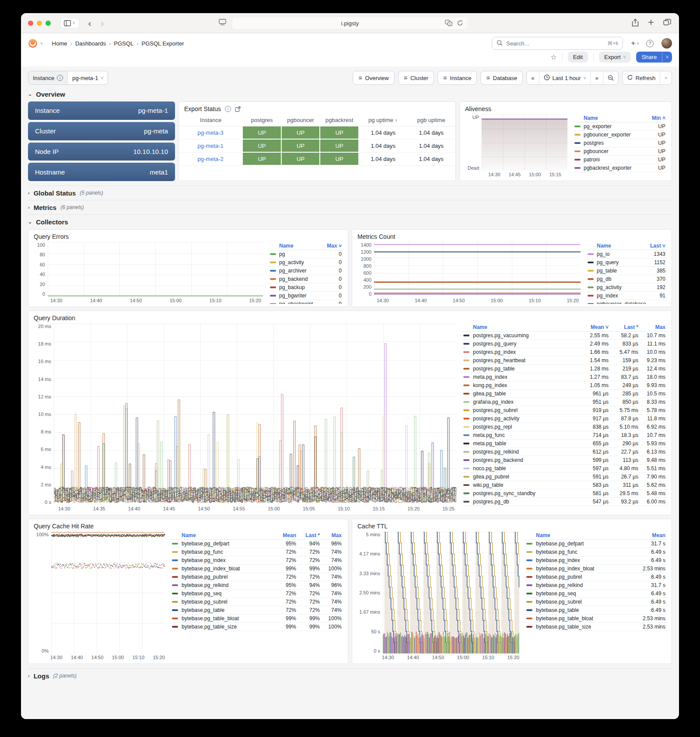 The image size is (700, 737). What do you see at coordinates (416, 78) in the screenshot?
I see `link-cluster: ≡Cluster` at bounding box center [416, 78].